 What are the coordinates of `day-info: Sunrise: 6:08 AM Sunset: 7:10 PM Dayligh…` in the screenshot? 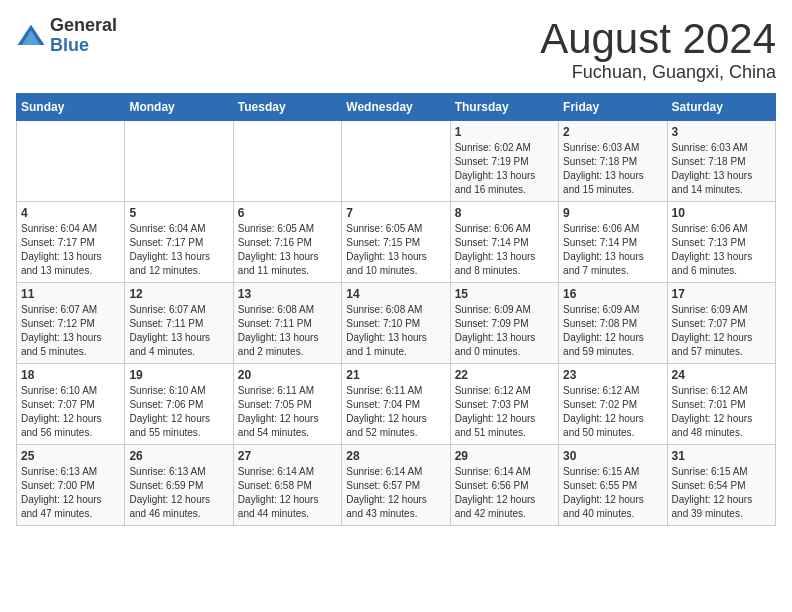 It's located at (396, 331).